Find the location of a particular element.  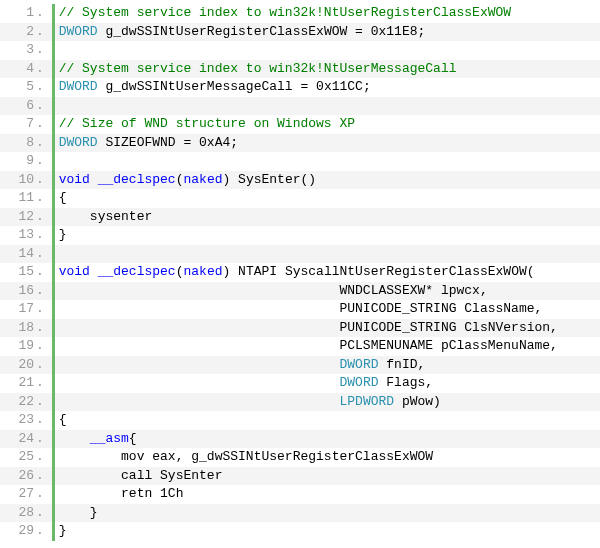

code-line: 27. retn 1Ch is located at coordinates (300, 494).